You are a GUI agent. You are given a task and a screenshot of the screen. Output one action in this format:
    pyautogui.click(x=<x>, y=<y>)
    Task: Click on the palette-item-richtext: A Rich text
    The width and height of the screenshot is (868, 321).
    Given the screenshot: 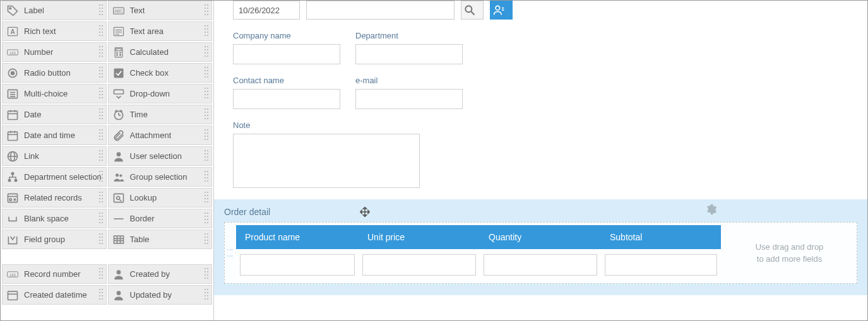 What is the action you would take?
    pyautogui.click(x=54, y=32)
    